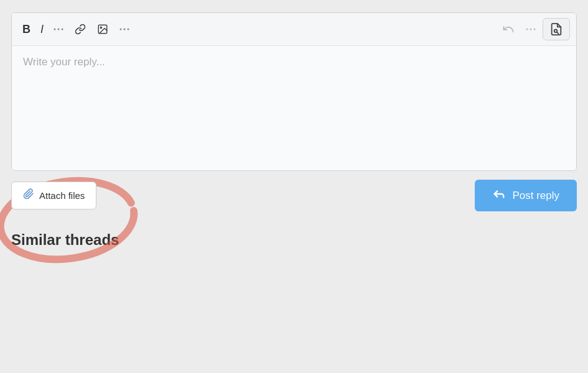 The image size is (588, 373). What do you see at coordinates (43, 29) in the screenshot?
I see `toolbar-group-format: B I` at bounding box center [43, 29].